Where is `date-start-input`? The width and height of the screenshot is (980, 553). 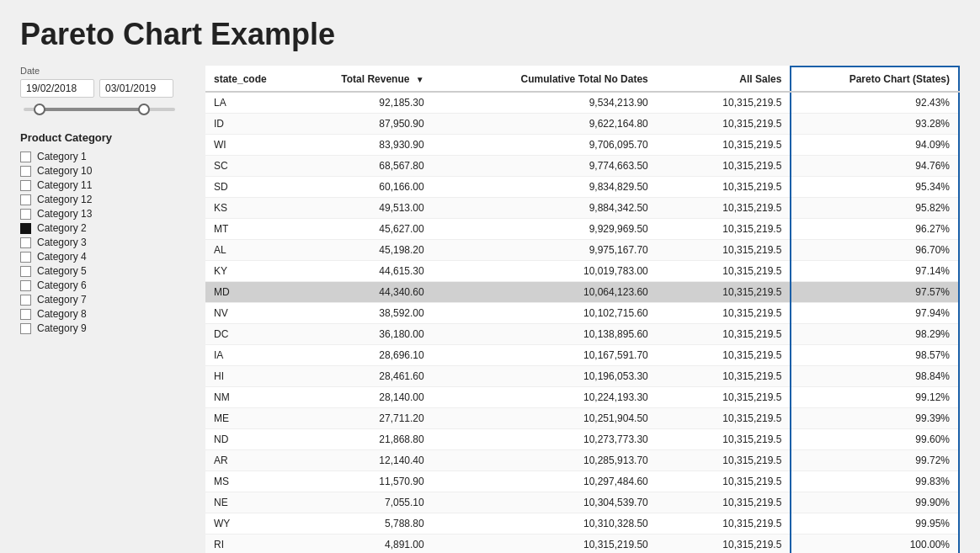
date-start-input is located at coordinates (57, 88).